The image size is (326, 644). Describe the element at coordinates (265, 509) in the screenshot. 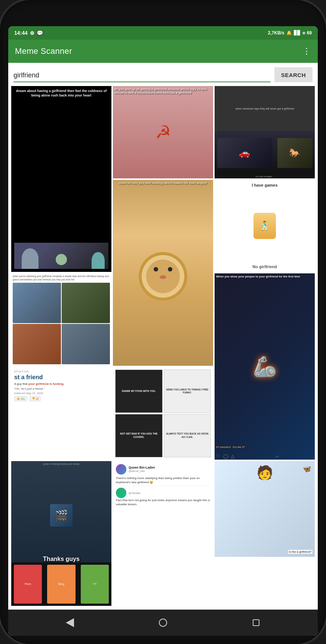

I see `isthis-bg: 🧑 🦋` at that location.